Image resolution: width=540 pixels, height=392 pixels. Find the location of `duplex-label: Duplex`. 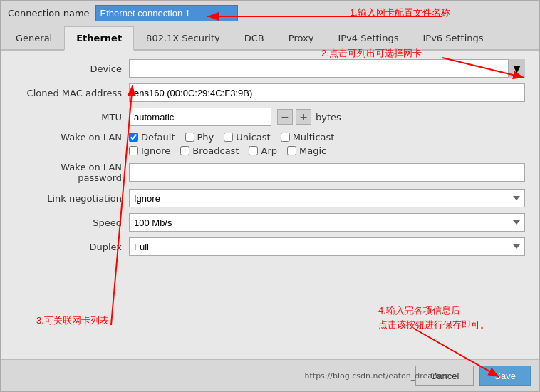

duplex-label: Duplex is located at coordinates (72, 247).